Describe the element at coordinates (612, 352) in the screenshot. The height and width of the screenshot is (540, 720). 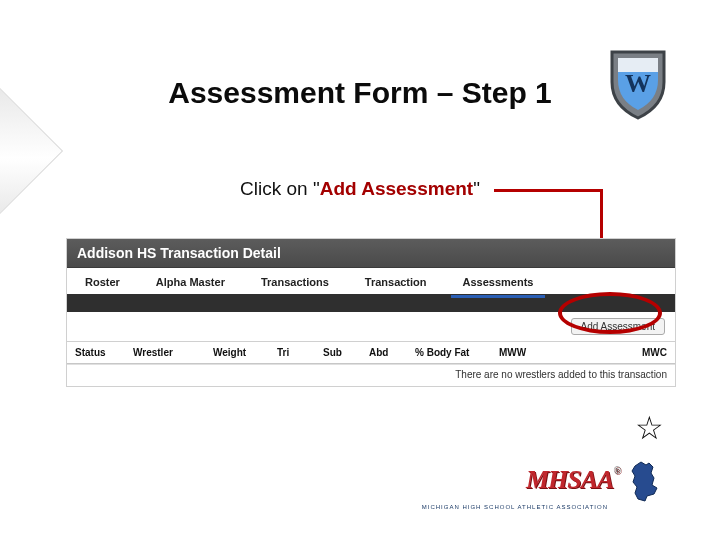
I see `col-mwc: MWC` at that location.